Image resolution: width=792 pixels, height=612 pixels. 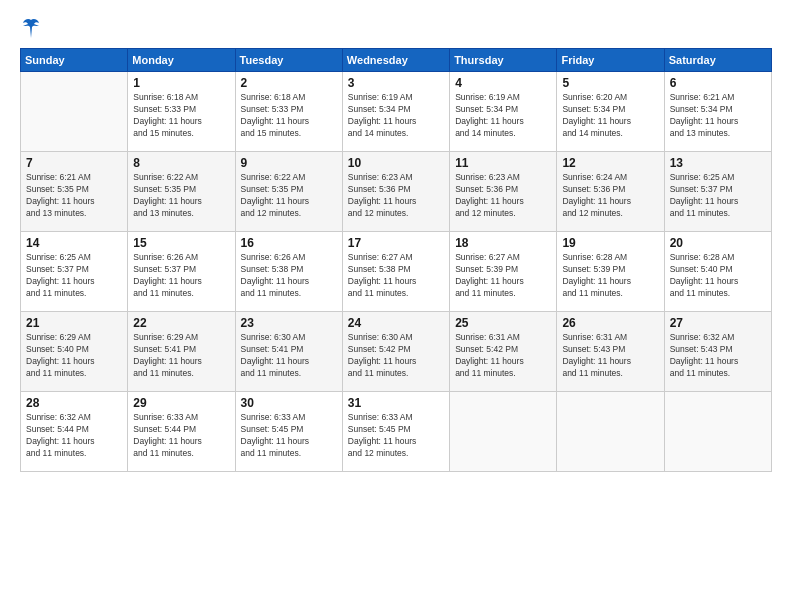 What do you see at coordinates (74, 323) in the screenshot?
I see `day-number: 21` at bounding box center [74, 323].